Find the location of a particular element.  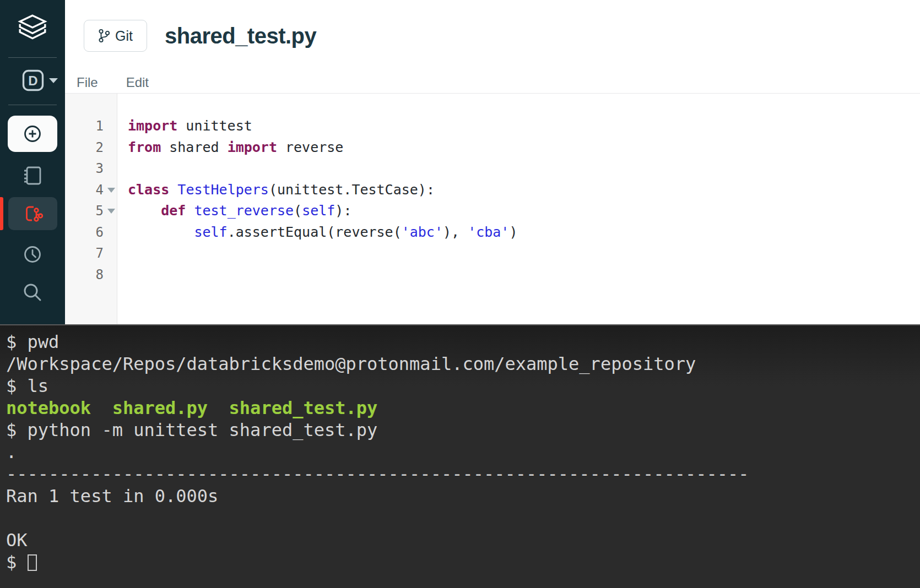

databricks-logo-icon is located at coordinates (33, 28).